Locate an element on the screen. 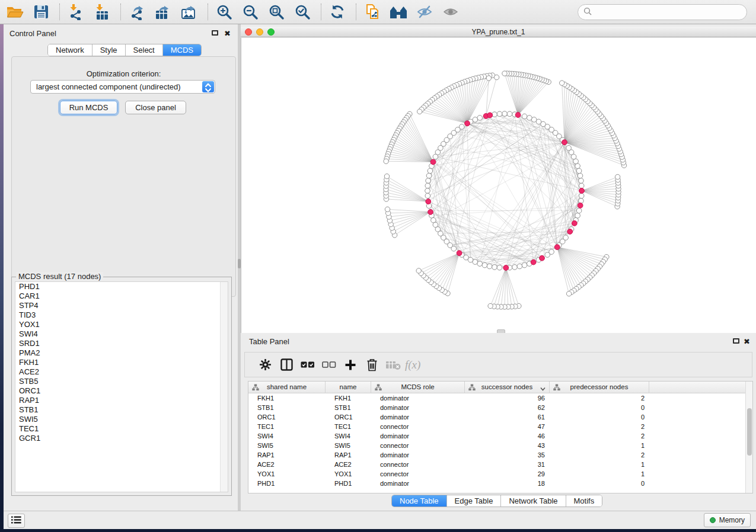 This screenshot has width=756, height=532. zoom-in-icon is located at coordinates (224, 12).